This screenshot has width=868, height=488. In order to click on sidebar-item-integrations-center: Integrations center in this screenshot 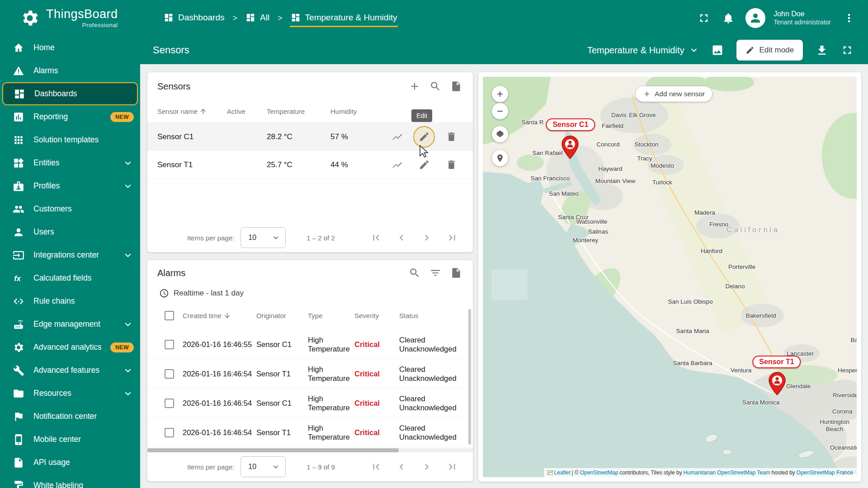, I will do `click(70, 255)`.